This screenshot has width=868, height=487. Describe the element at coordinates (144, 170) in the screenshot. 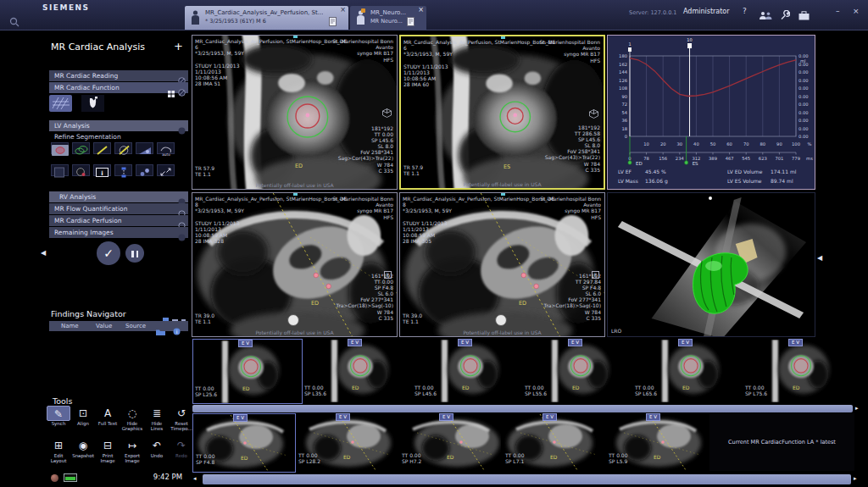

I see `points-icon` at that location.